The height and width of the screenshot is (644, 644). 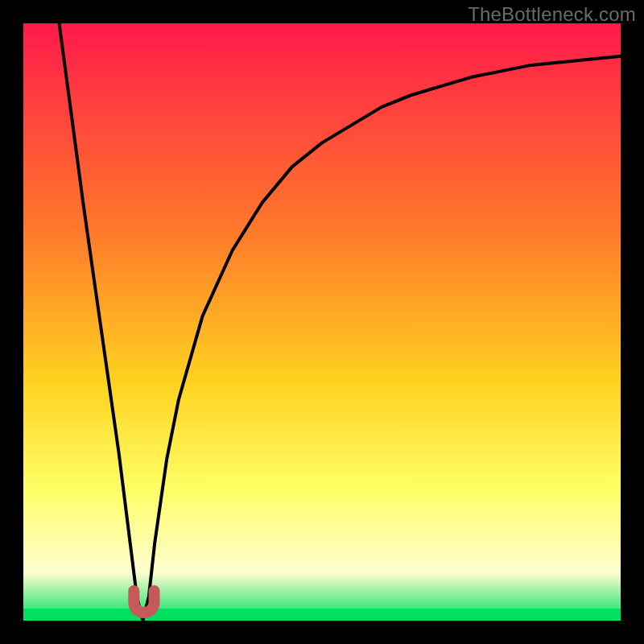 I want to click on bottom-green-band, so click(x=322, y=615).